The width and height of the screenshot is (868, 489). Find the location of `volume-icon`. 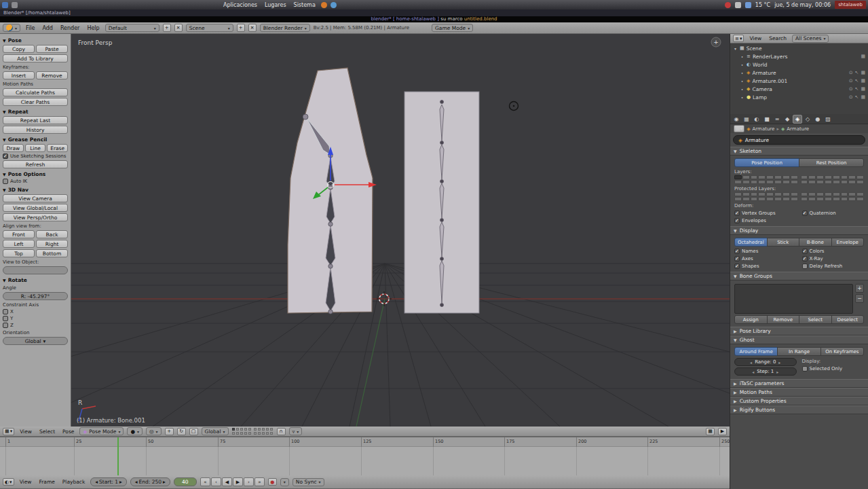

volume-icon is located at coordinates (748, 5).